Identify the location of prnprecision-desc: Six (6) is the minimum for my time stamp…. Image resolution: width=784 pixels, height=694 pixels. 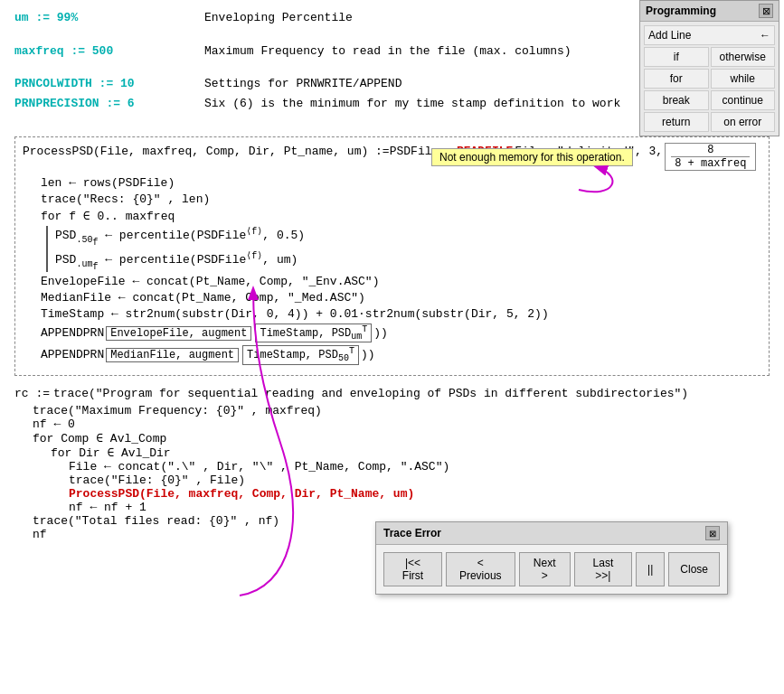
(412, 104).